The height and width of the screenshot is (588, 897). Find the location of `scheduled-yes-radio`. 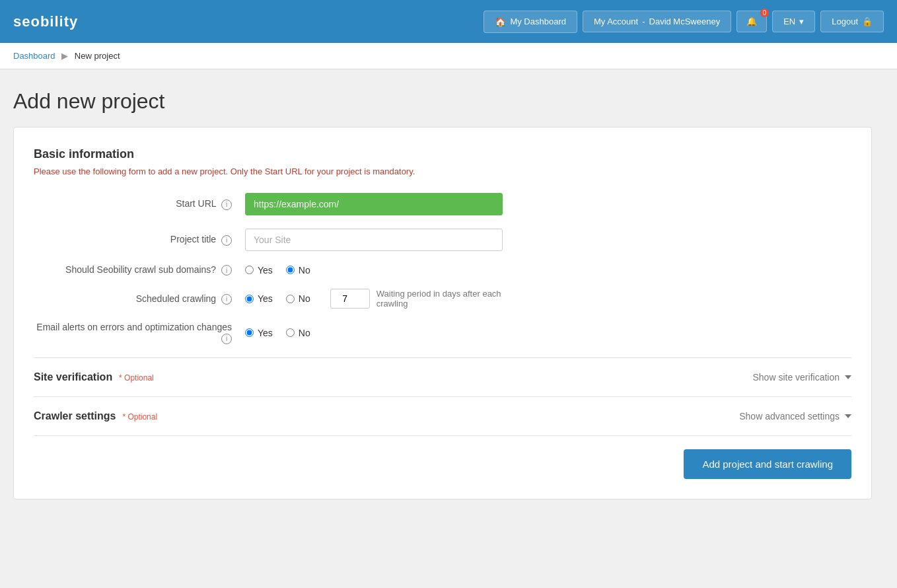

scheduled-yes-radio is located at coordinates (250, 299).